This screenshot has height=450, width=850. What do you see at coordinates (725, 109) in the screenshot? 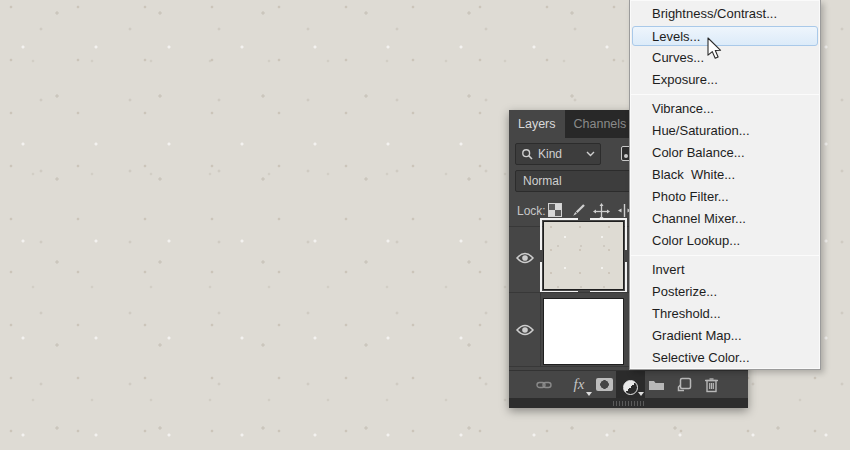
I see `menu-item-vibrance: Vibrance...` at bounding box center [725, 109].